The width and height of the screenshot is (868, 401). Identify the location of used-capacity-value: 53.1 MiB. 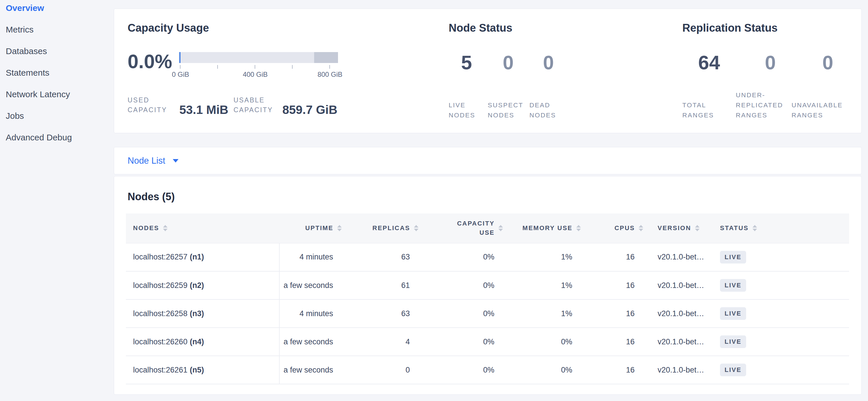
(204, 110).